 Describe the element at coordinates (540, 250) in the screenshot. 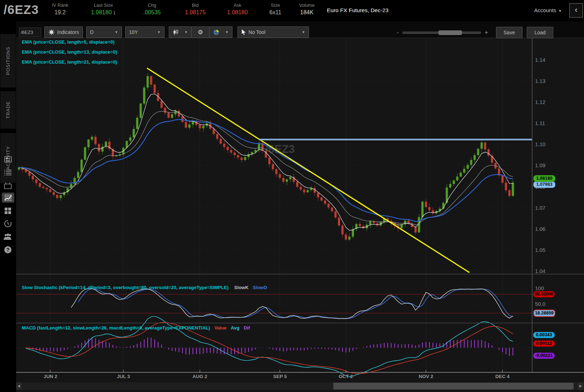

I see `price-axis-tick: 1.05` at that location.